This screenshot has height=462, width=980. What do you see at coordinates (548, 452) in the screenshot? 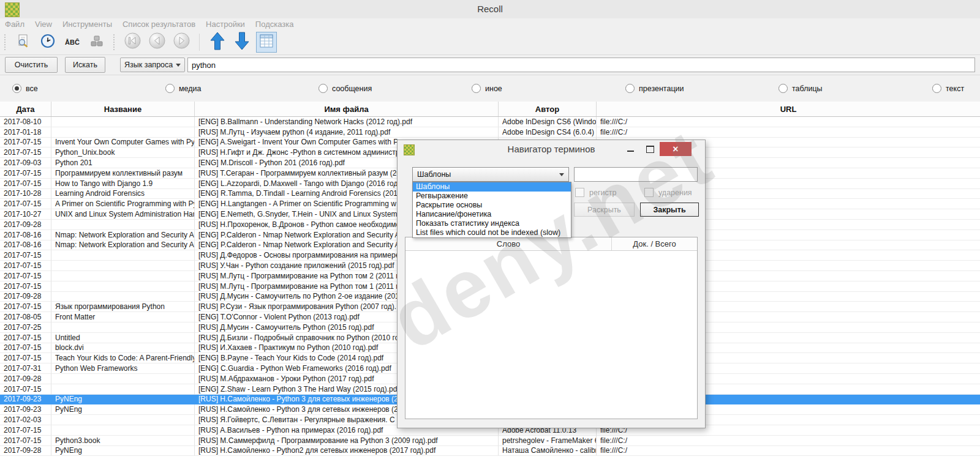
I see `result-cell: Наташа Самойленко - calibre` at bounding box center [548, 452].